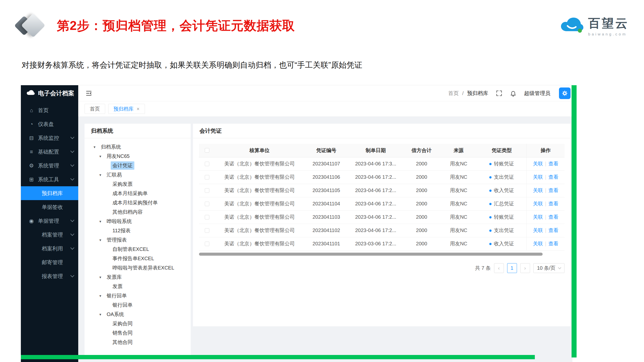  What do you see at coordinates (138, 277) in the screenshot?
I see `tree-node: ▾发票库` at bounding box center [138, 277].